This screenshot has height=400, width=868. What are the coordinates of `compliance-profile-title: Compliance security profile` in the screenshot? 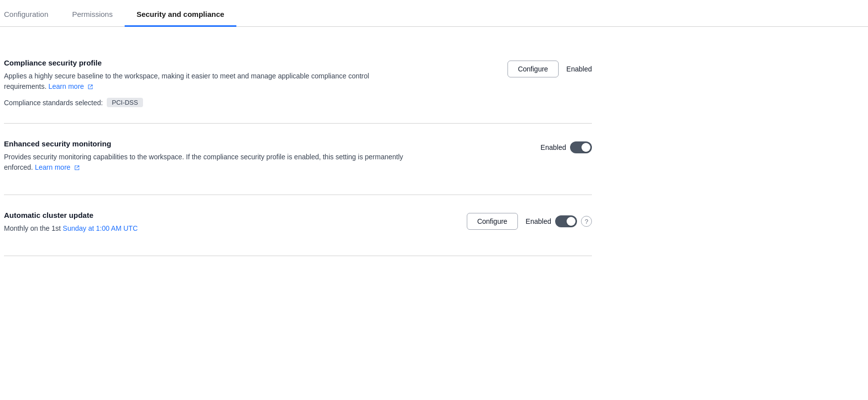 It's located at (208, 63).